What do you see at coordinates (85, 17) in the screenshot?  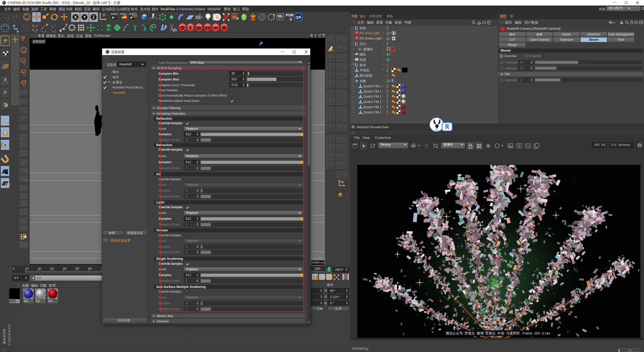 I see `svg-text: Y` at bounding box center [85, 17].